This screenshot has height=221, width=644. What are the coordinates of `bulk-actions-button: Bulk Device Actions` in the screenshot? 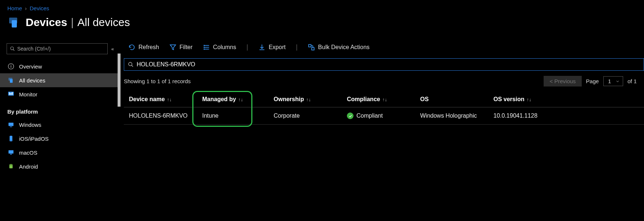 It's located at (338, 47).